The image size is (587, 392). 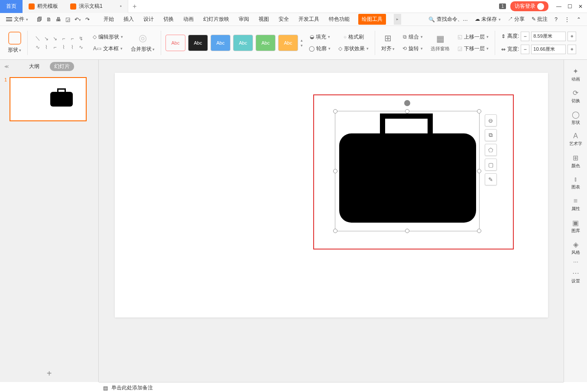 What do you see at coordinates (335, 171) in the screenshot?
I see `handle-ml` at bounding box center [335, 171].